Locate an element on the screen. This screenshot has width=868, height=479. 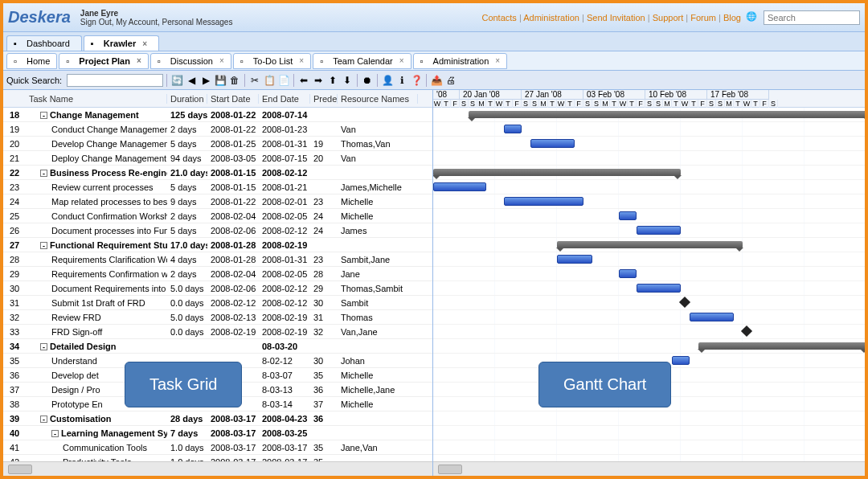
movedown-icon: ⬇ is located at coordinates (347, 80).